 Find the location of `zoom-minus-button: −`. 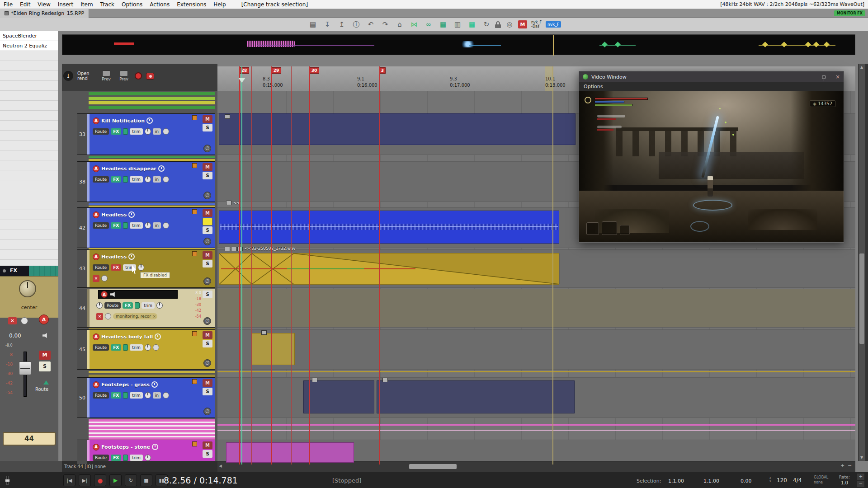

zoom-minus-button: − is located at coordinates (861, 484).